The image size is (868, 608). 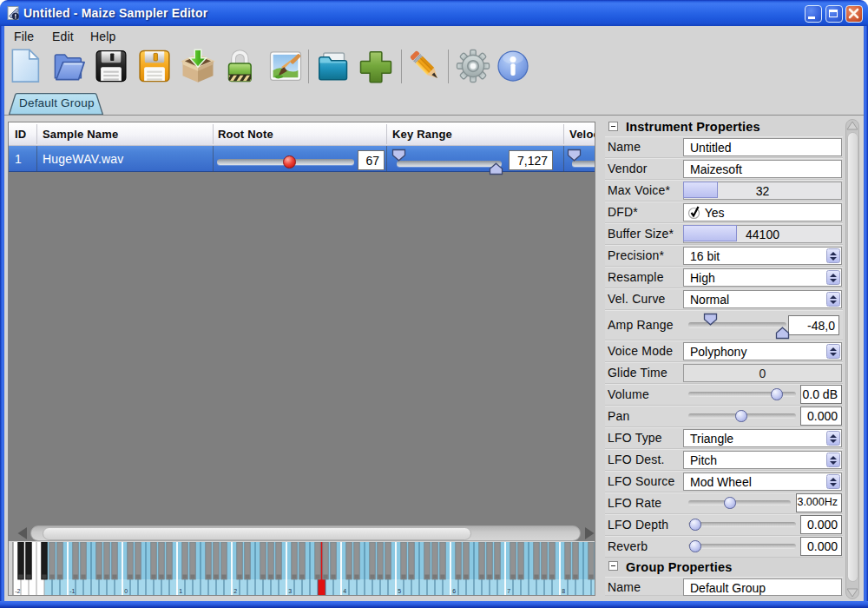 I want to click on svg-text: 1, so click(x=181, y=591).